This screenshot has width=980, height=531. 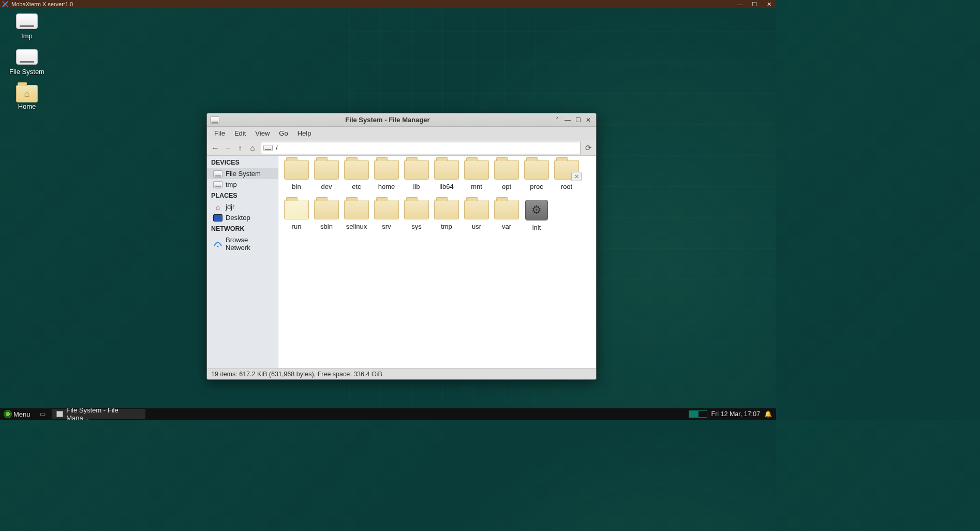 What do you see at coordinates (507, 227) in the screenshot?
I see `file-item-label: var` at bounding box center [507, 227].